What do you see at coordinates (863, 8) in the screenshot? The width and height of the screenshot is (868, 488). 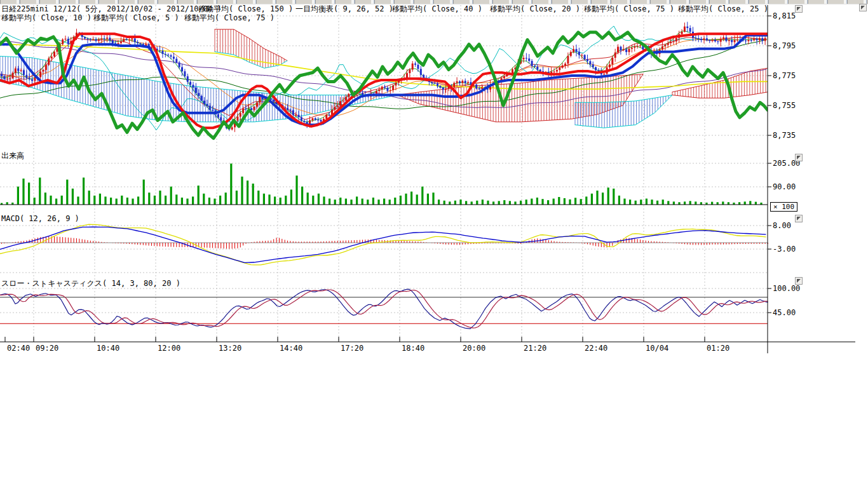 I see `window-corner-icon` at bounding box center [863, 8].